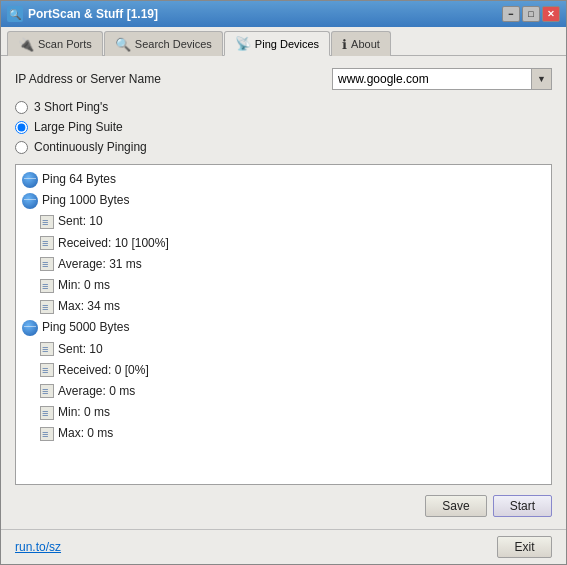  What do you see at coordinates (22, 128) in the screenshot?
I see `radio-large-ping-input` at bounding box center [22, 128].